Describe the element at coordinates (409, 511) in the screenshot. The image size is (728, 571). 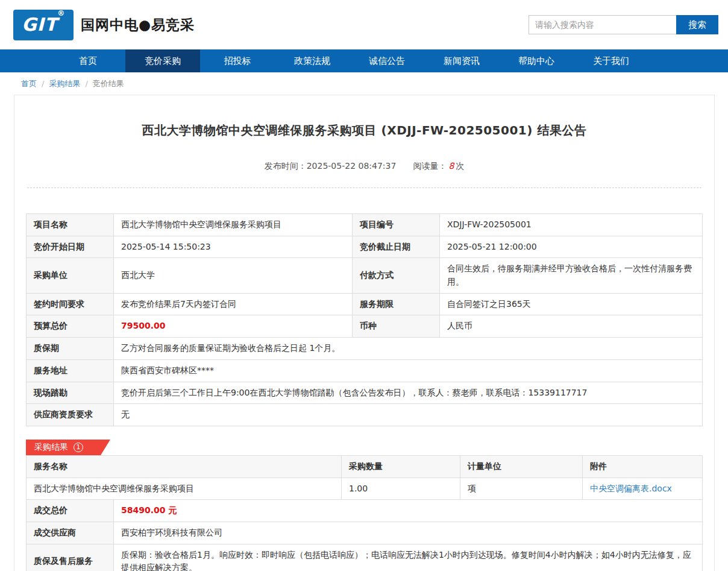
I see `summary-value-deal-total: 58490.00 元` at that location.